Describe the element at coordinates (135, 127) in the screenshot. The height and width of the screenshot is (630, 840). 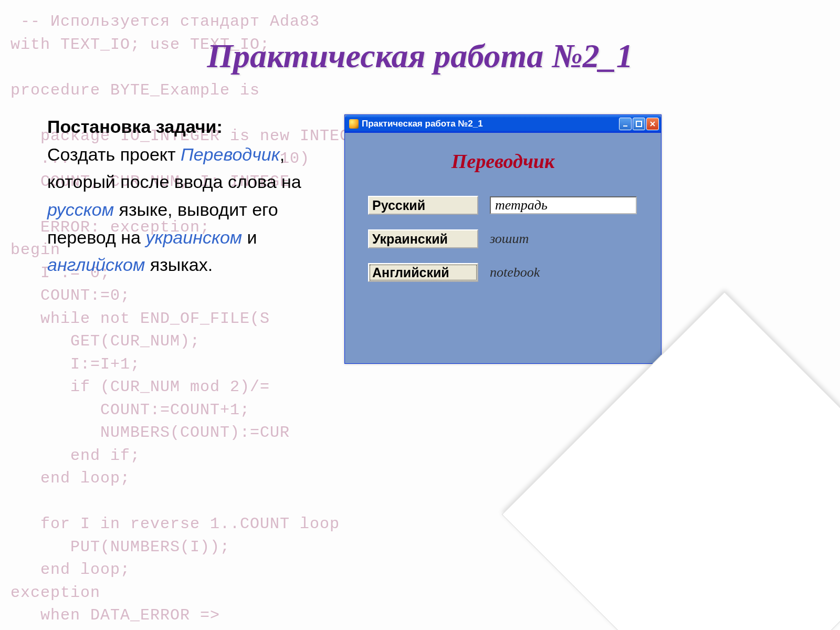
I see `task-heading: Постановка задачи:` at that location.